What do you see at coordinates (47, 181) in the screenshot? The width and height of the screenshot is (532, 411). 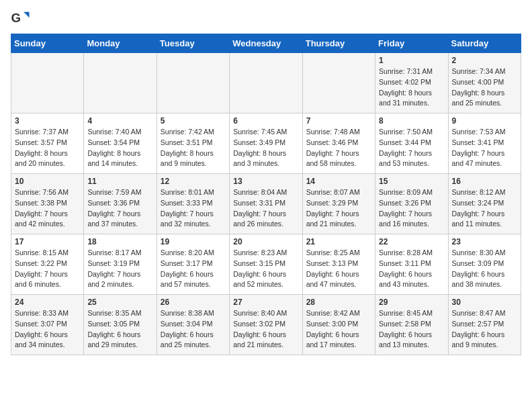 I see `day-number: 10` at bounding box center [47, 181].